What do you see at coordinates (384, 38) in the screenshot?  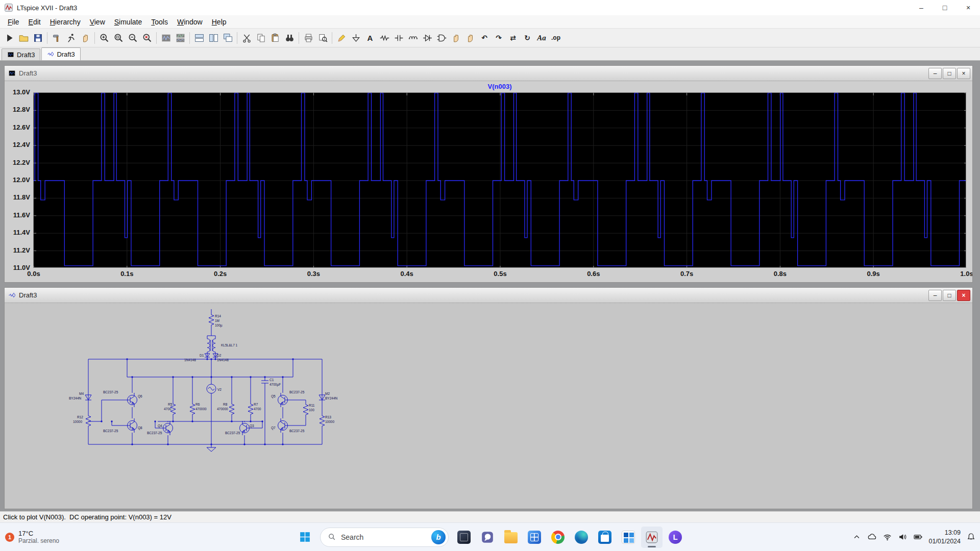 I see `resistor-button` at bounding box center [384, 38].